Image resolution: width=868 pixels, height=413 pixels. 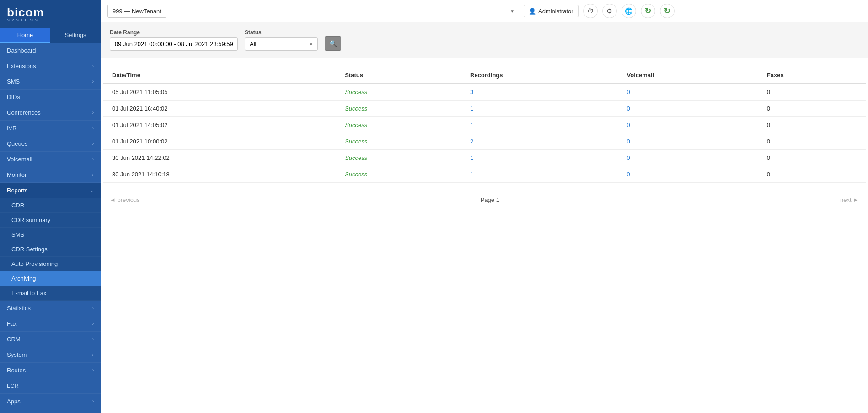 What do you see at coordinates (24, 112) in the screenshot?
I see `sidebar-item-label: Conferences` at bounding box center [24, 112].